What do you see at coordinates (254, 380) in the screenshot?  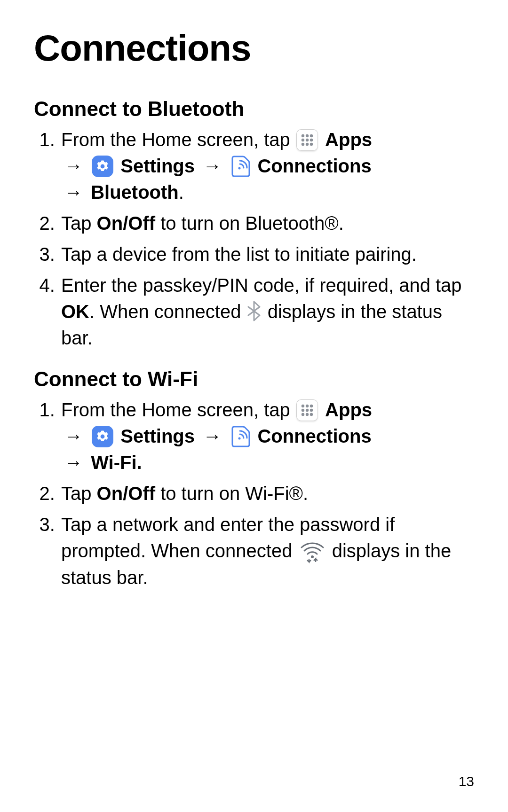 I see `wifi-heading: Connect to Wi-Fi` at bounding box center [254, 380].